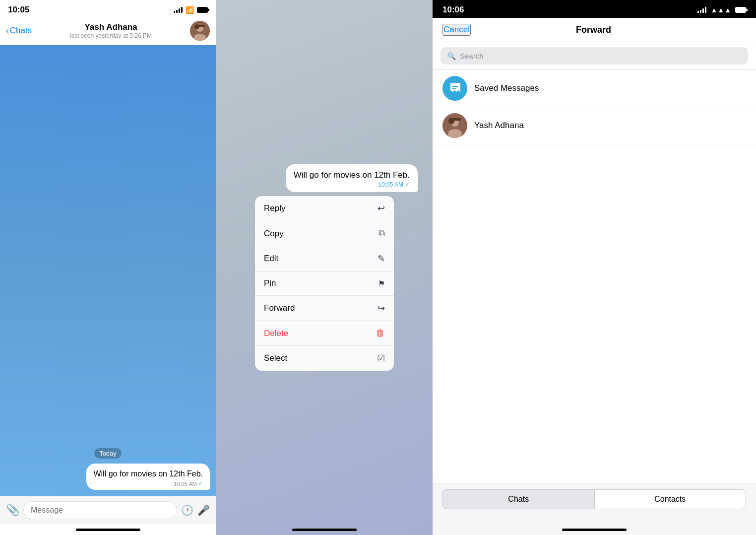  I want to click on select-icon: ☑, so click(381, 358).